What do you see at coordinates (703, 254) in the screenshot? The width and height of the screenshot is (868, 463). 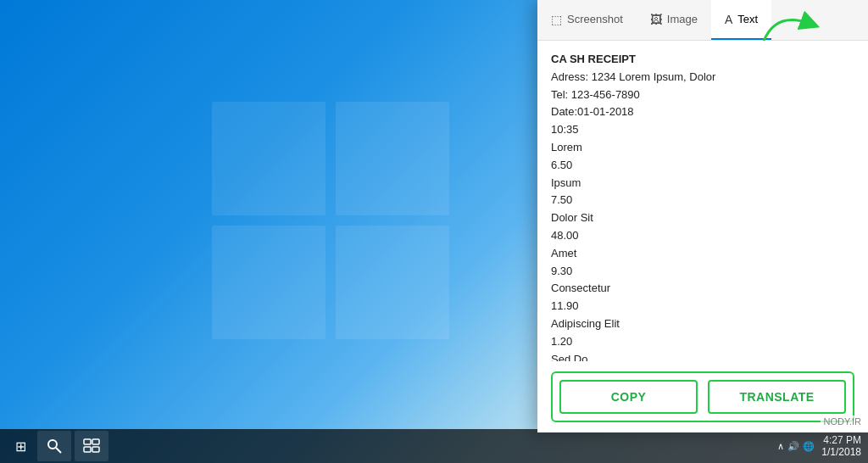 I see `receipt-line: Amet` at bounding box center [703, 254].